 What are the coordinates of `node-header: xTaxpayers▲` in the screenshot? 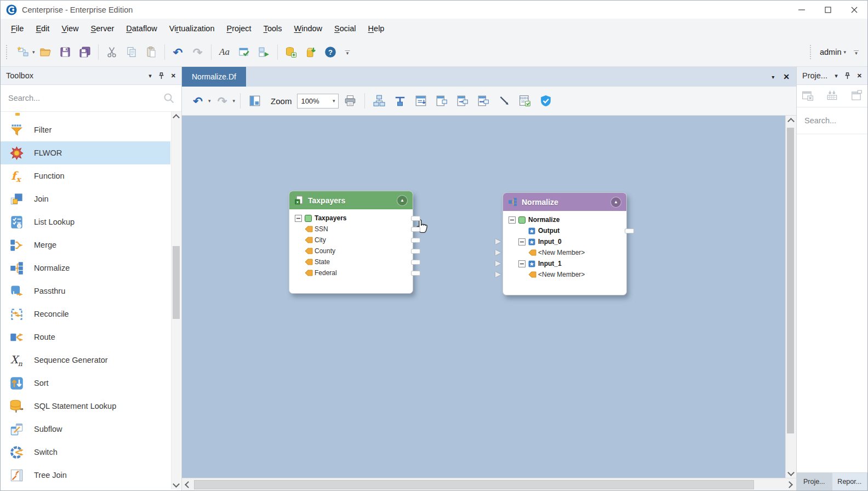 It's located at (351, 201).